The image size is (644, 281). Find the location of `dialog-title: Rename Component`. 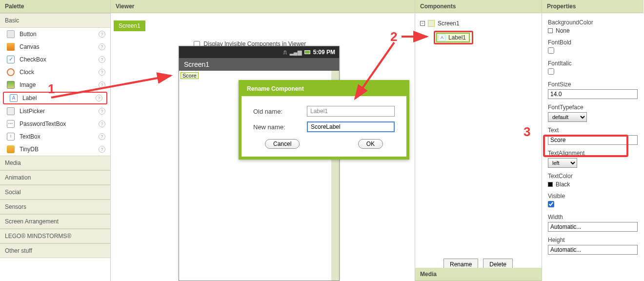

dialog-title: Rename Component is located at coordinates (324, 89).